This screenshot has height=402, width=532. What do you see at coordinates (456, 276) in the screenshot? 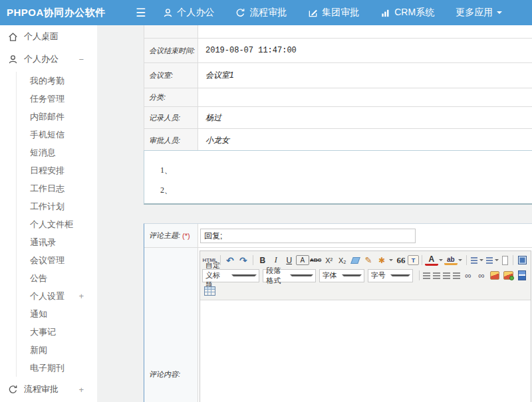
I see `align-justify-icon` at bounding box center [456, 276].